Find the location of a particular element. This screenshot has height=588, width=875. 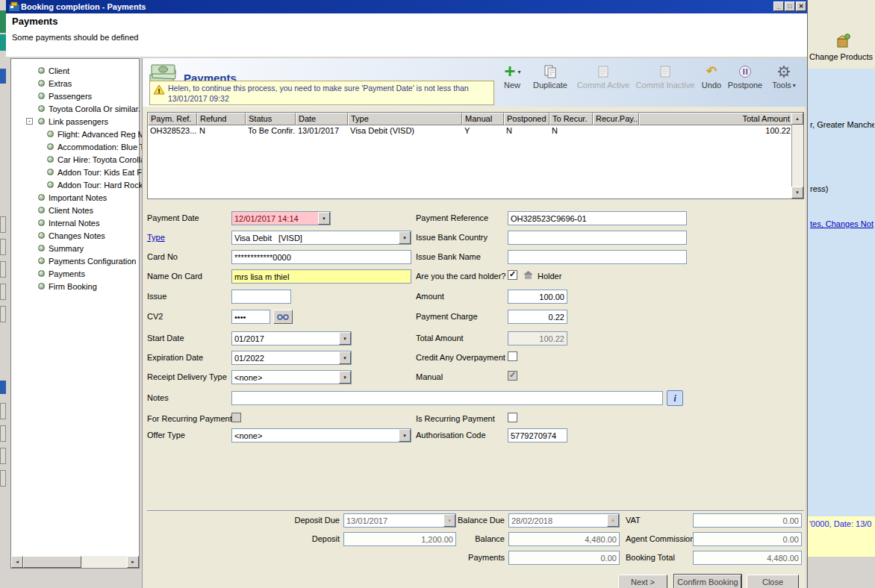

cv2-input is located at coordinates (251, 316).